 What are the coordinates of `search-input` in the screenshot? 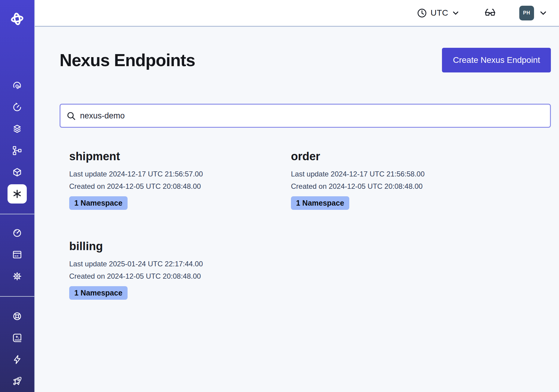 It's located at (315, 116).